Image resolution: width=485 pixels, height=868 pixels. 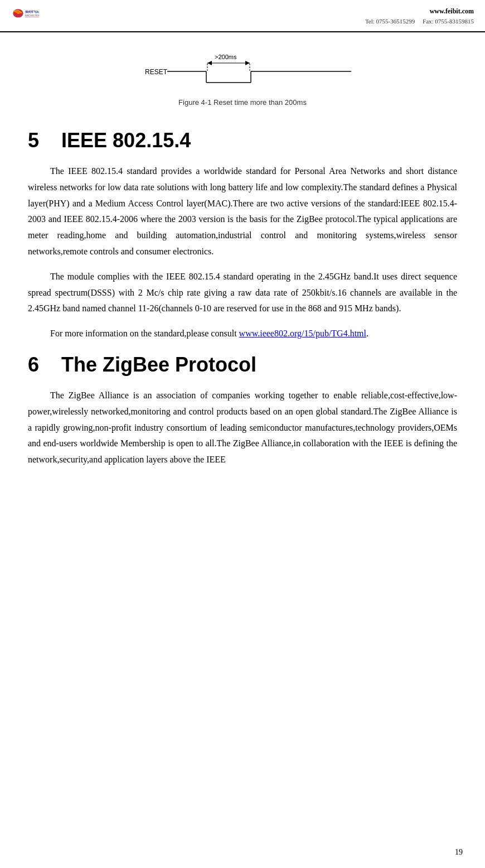 What do you see at coordinates (145, 334) in the screenshot?
I see `section-5-p3-before-link: For more information on the standard,ple…` at bounding box center [145, 334].